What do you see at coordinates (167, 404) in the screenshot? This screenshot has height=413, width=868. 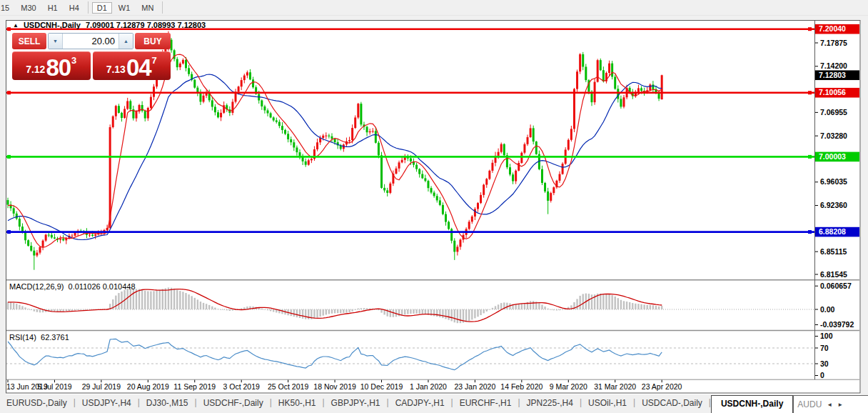 I see `chart-tab-dj30-m15: DJ30-,M15` at bounding box center [167, 404].